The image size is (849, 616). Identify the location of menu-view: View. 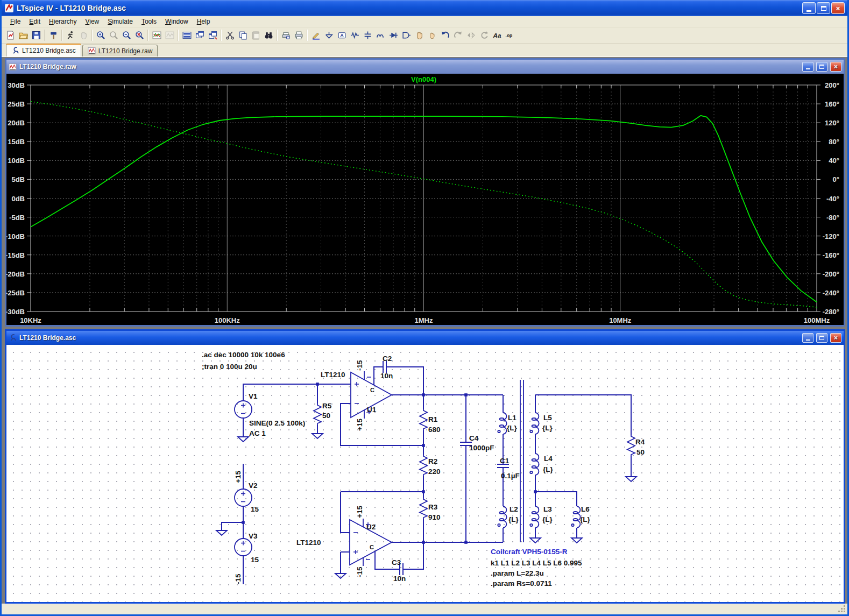
(92, 22).